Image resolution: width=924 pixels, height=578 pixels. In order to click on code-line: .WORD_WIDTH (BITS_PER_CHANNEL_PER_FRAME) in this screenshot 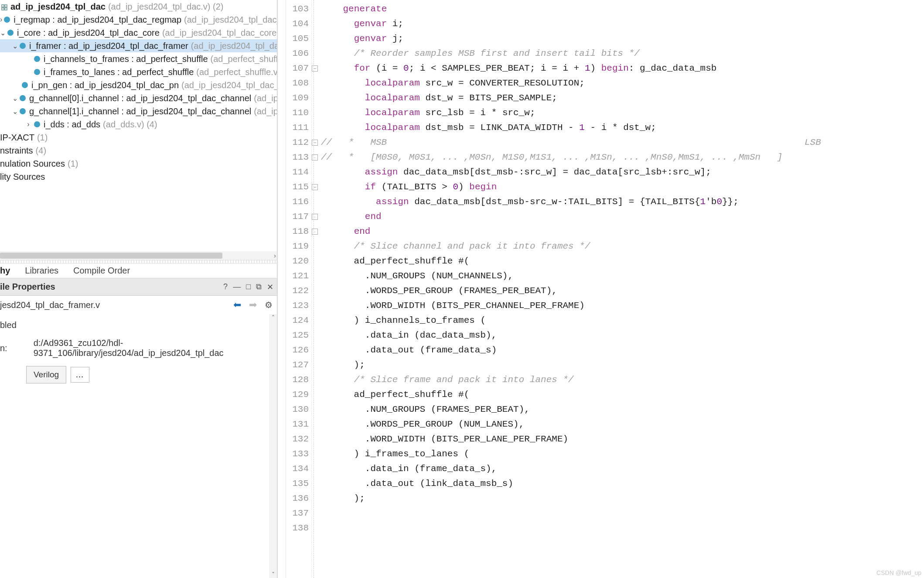, I will do `click(623, 306)`.